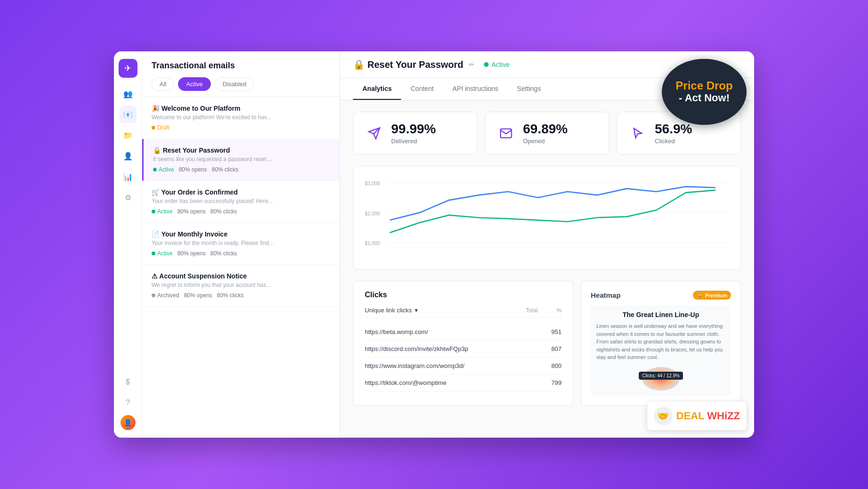 Image resolution: width=868 pixels, height=489 pixels. I want to click on open-icon, so click(506, 133).